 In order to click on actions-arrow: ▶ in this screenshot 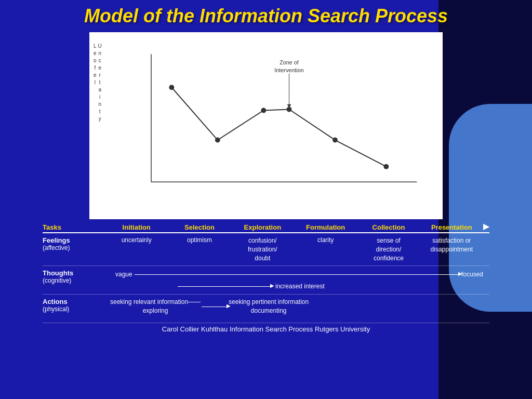, I will do `click(229, 305)`.